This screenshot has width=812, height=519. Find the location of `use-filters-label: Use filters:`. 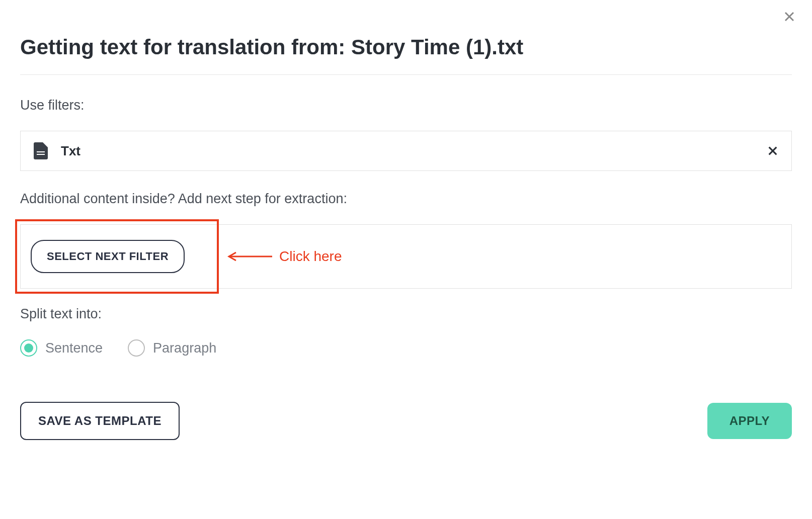

use-filters-label: Use filters: is located at coordinates (406, 106).